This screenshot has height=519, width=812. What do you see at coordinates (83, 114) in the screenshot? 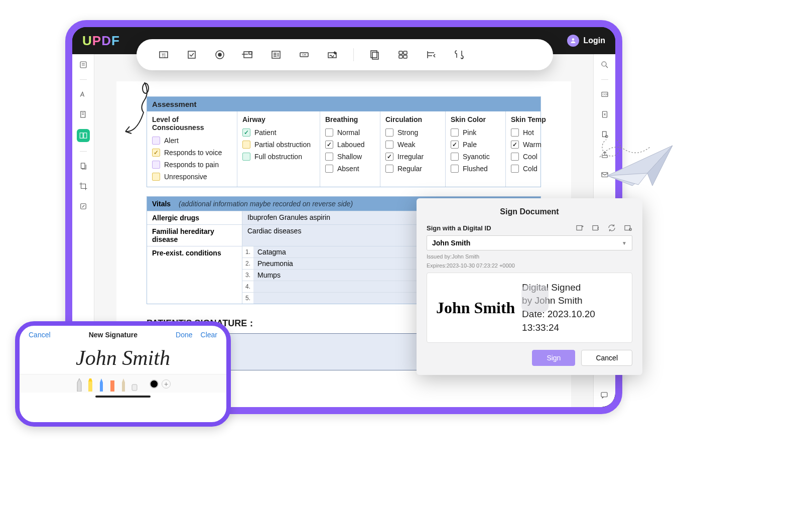
I see `edit-tool-icon` at bounding box center [83, 114].